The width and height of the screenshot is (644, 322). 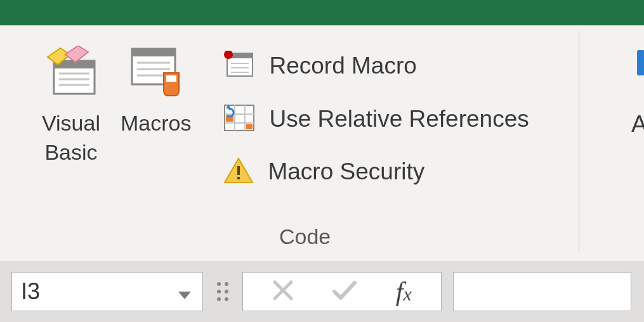 What do you see at coordinates (305, 237) in the screenshot?
I see `group-label-code: Code` at bounding box center [305, 237].